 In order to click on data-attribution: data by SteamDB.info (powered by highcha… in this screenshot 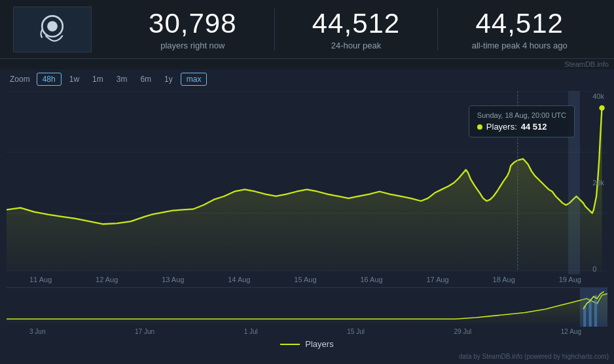, I will do `click(307, 357)`.